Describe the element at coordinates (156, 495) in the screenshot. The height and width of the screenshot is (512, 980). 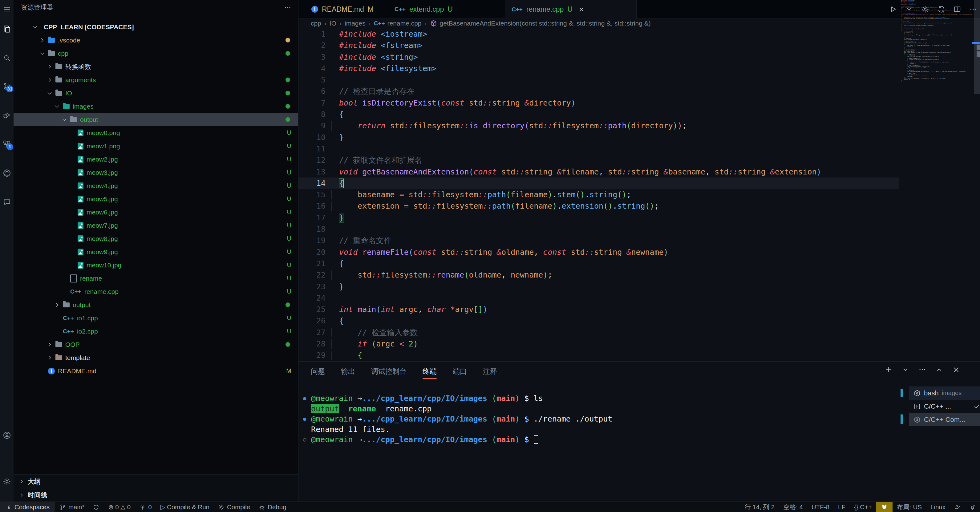
I see `sidebar-section-timeline: 时间线` at that location.